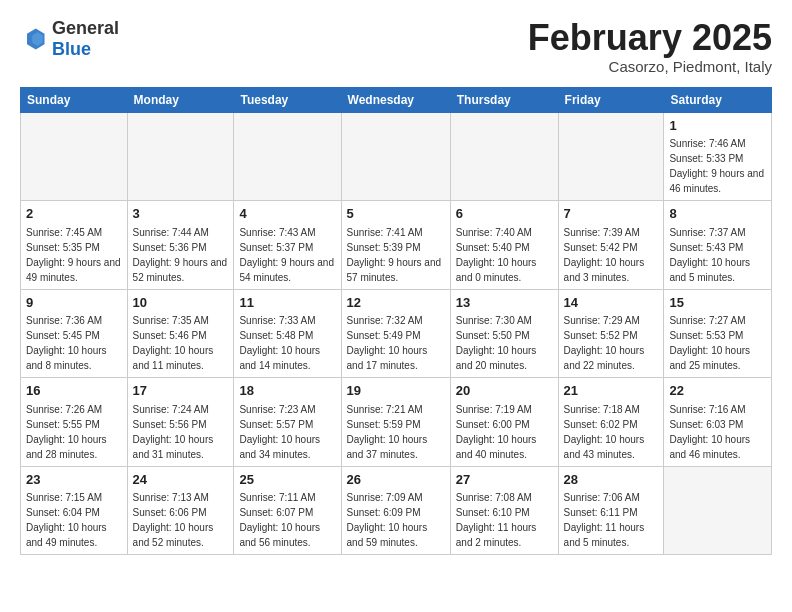 The image size is (792, 612). What do you see at coordinates (718, 422) in the screenshot?
I see `calendar-cell: 22Sunrise: 7:16 AM Sunset: 6:03 PM Dayli…` at bounding box center [718, 422].